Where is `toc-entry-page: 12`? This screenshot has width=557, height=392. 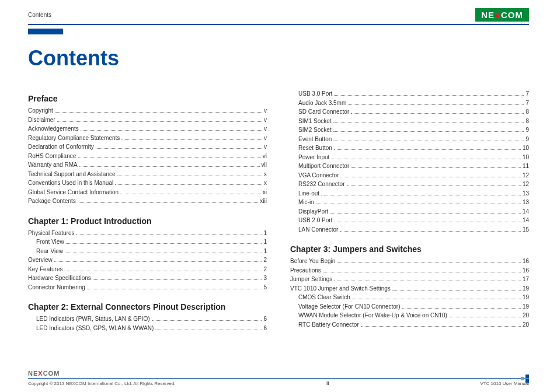 toc-entry-page: 12 is located at coordinates (525, 184).